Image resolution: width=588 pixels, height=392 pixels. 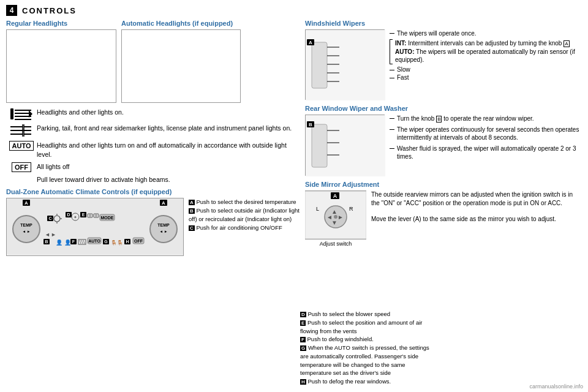 What do you see at coordinates (403, 77) in the screenshot?
I see `wiper-text-fast: Fast` at bounding box center [403, 77].